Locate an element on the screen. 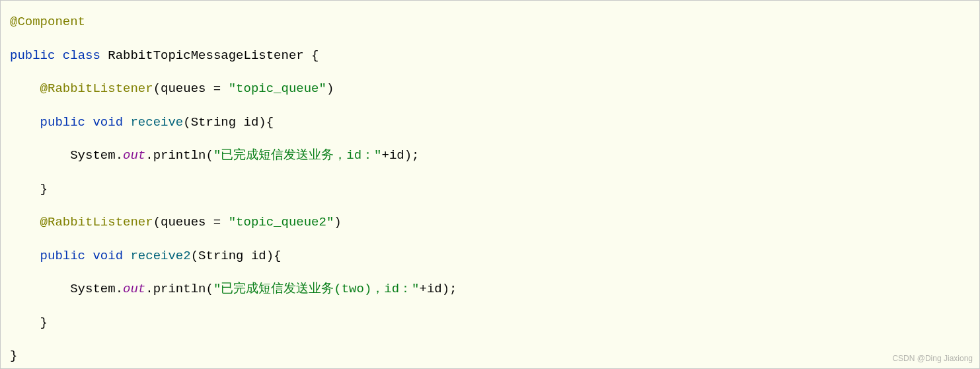 This screenshot has height=369, width=980. watermark-text: CSDN @Ding Jiaxiong is located at coordinates (932, 358).